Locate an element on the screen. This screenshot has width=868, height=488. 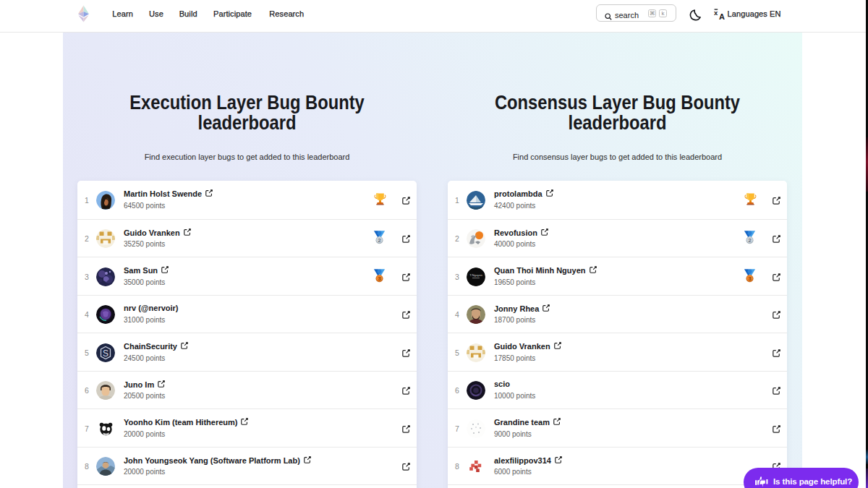
svg-text: A is located at coordinates (722, 16).